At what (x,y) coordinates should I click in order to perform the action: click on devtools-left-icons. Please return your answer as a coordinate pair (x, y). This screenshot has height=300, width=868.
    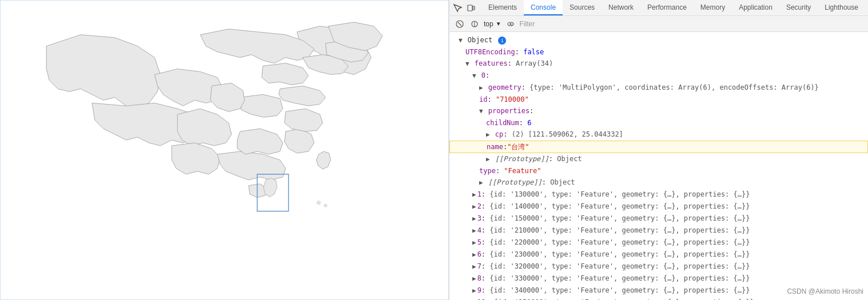
    Looking at the image, I should click on (464, 8).